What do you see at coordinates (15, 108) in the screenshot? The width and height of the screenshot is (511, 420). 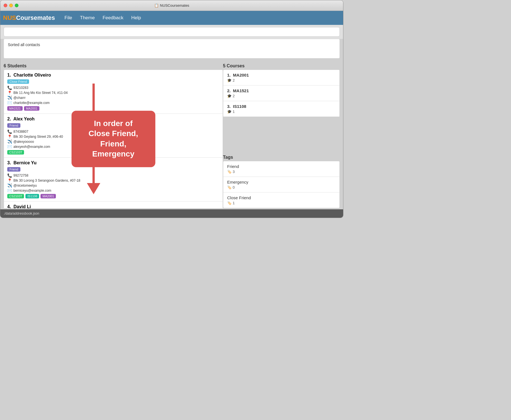 I see `course-tag: MA1521` at bounding box center [15, 108].